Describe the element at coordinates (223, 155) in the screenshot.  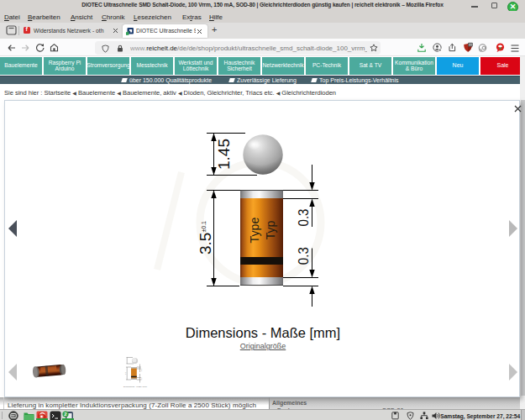
I see `svg-text: 1.45` at that location.